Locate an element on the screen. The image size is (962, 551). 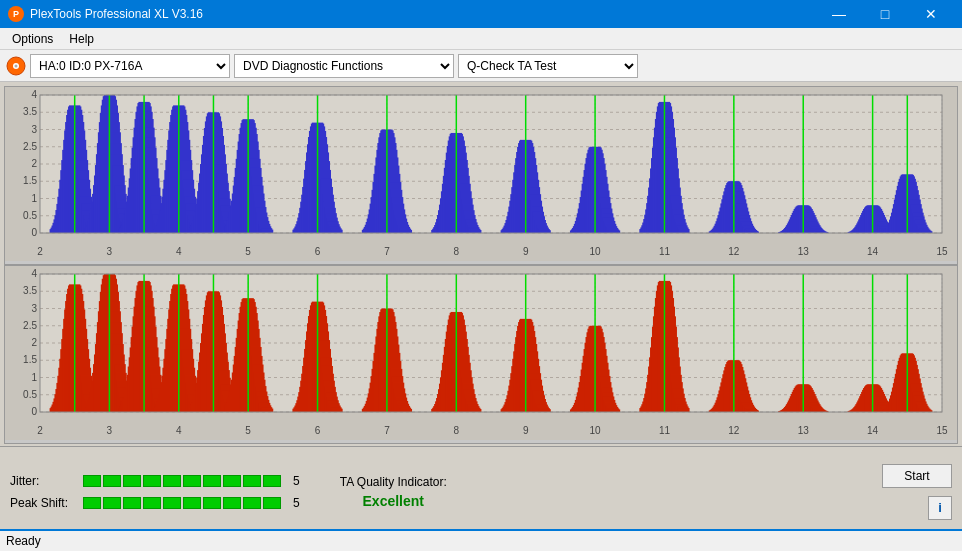
jitter-row: Jitter: 5 is located at coordinates (155, 481).